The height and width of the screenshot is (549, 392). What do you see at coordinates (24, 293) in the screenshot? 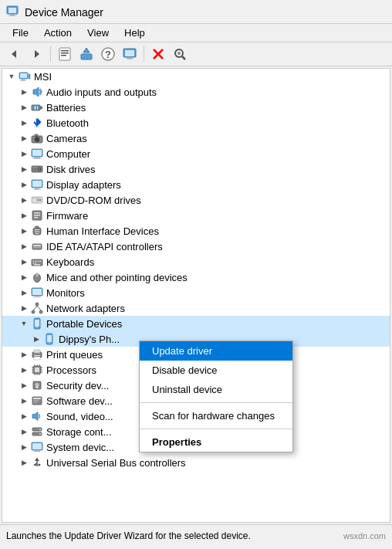
I see `expand-monitors: ▶` at bounding box center [24, 293].